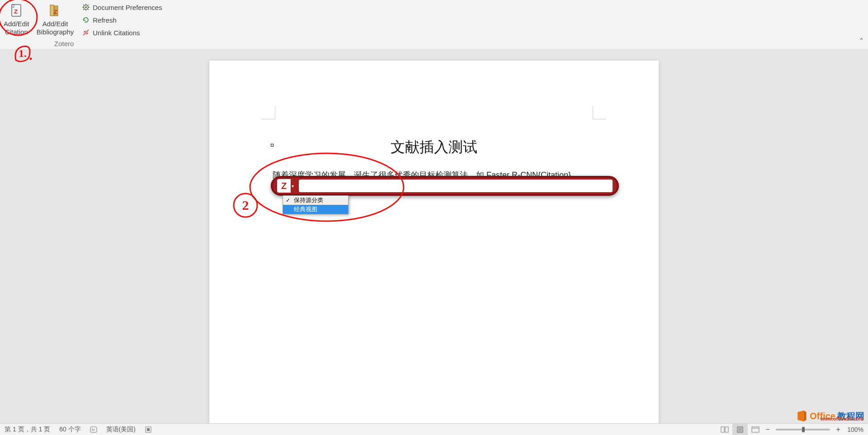 Image resolution: width=868 pixels, height=435 pixels. Describe the element at coordinates (148, 430) in the screenshot. I see `macro-icon` at that location.